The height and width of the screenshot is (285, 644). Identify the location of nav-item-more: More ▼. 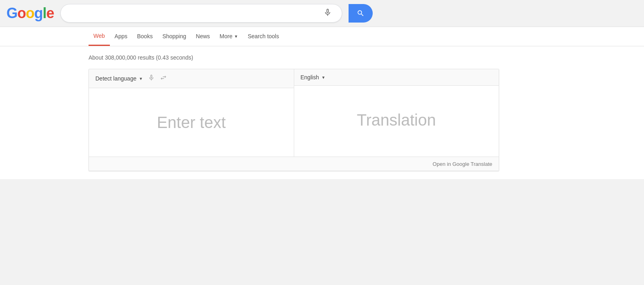
(229, 36).